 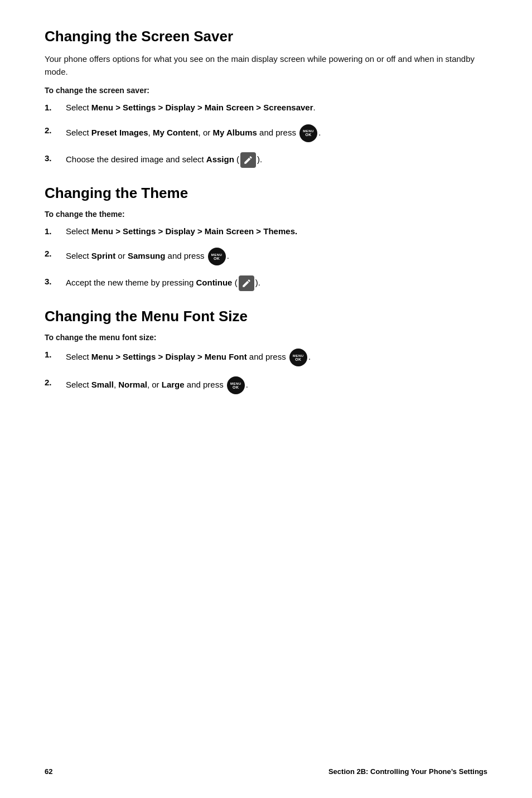 What do you see at coordinates (277, 160) in the screenshot?
I see `step-content: Choose the desired image and select Assi…` at bounding box center [277, 160].